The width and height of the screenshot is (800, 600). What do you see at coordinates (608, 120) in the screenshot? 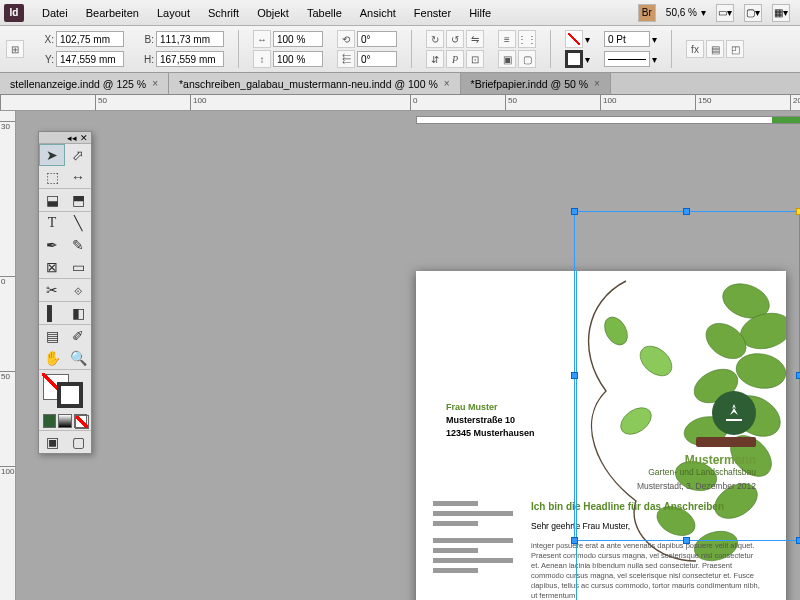
I see `facing-page-edge` at bounding box center [608, 120].